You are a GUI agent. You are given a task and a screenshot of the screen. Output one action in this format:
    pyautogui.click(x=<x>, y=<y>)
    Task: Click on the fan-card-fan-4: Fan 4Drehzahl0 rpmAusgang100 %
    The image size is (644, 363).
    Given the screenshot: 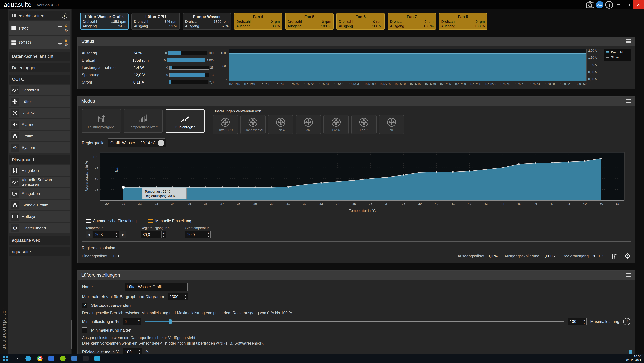 What is the action you would take?
    pyautogui.click(x=258, y=21)
    